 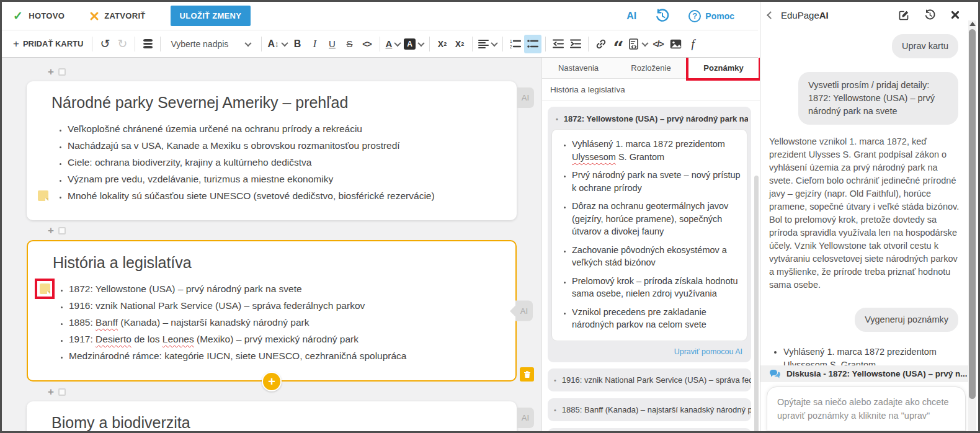 I want to click on card-bullet: Medzinárodné rámce: kategórie IUCN, siet…, so click(x=280, y=356).